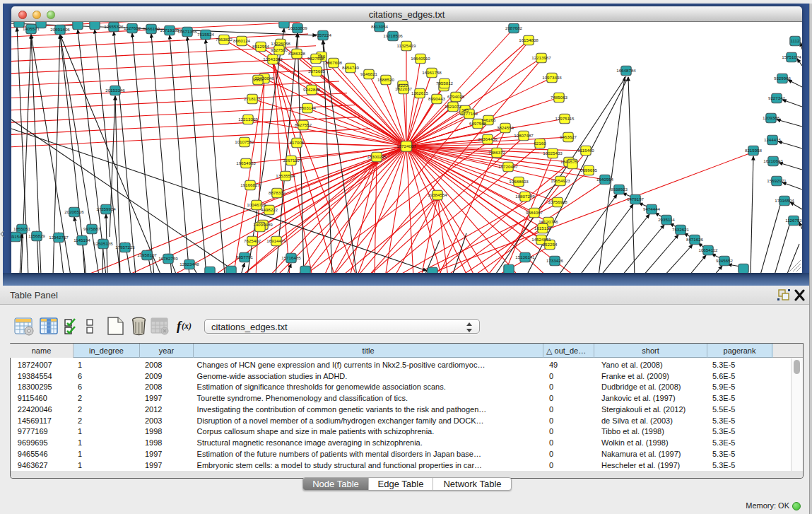 Image resolution: width=812 pixels, height=514 pixels. Describe the element at coordinates (125, 247) in the screenshot. I see `svg-text: 17957225` at that location.